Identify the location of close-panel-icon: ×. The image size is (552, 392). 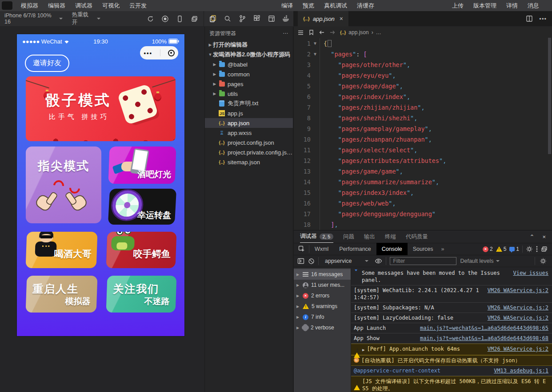
(544, 237).